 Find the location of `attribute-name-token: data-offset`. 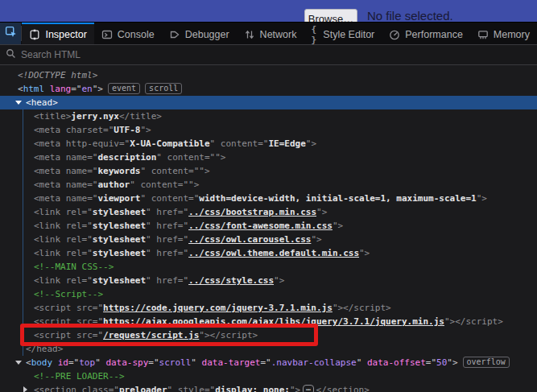

attribute-name-token: data-offset is located at coordinates (396, 362).